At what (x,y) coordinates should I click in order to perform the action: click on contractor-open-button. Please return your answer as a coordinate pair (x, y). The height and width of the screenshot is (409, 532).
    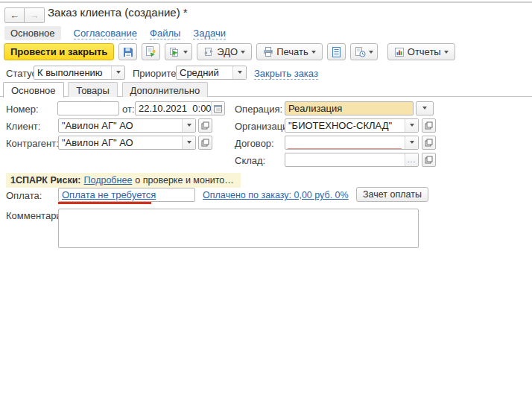
    Looking at the image, I should click on (206, 143).